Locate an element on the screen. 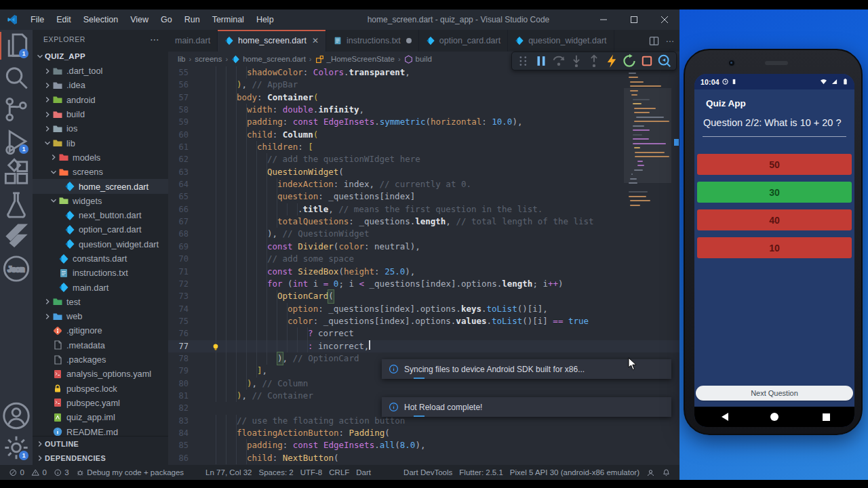 The image size is (868, 488). modified-dot-icon is located at coordinates (409, 41).